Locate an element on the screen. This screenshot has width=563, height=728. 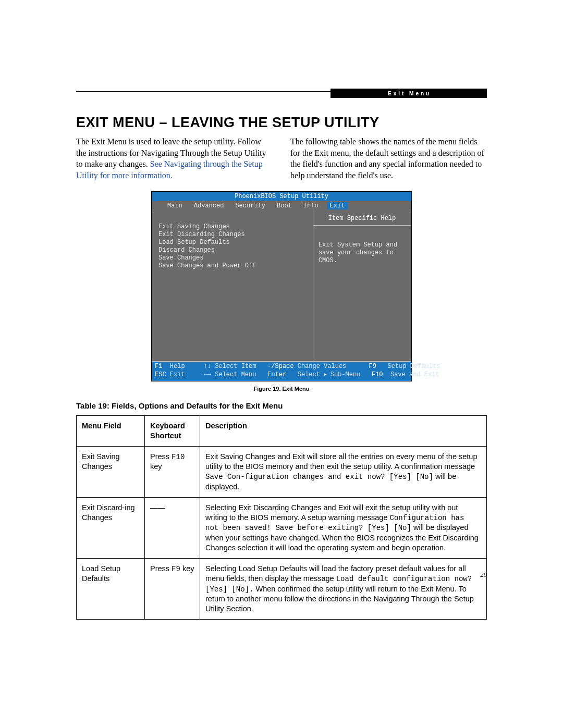
desc-mono: Save Con-figuration changes and exit now… is located at coordinates (319, 477).